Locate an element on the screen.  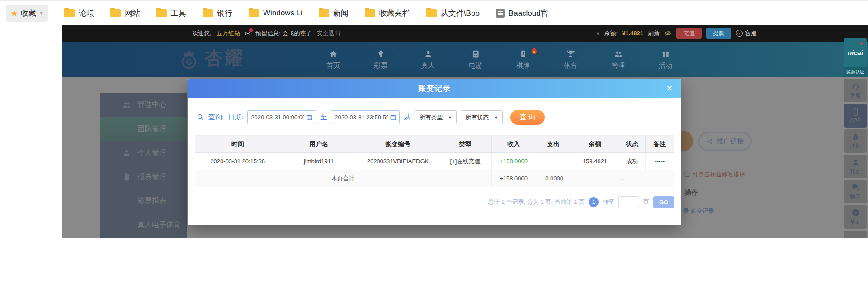
goto-label: 转至 is located at coordinates (609, 202).